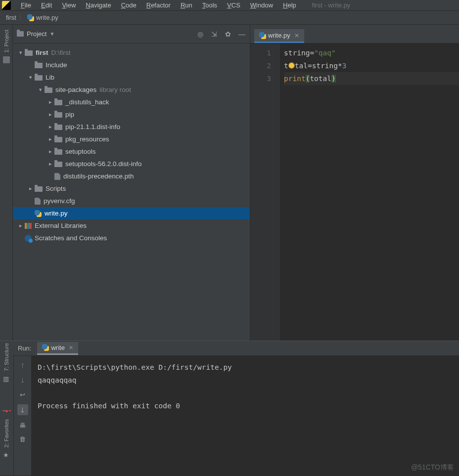  Describe the element at coordinates (132, 115) in the screenshot. I see `tree-item-pip: pip` at that location.